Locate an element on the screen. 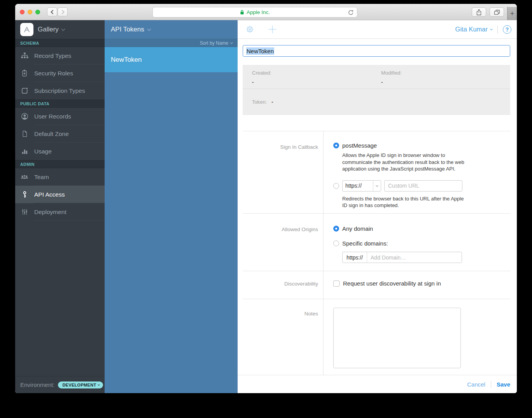 The image size is (532, 418). api-tokens-title: API Tokens is located at coordinates (128, 30).